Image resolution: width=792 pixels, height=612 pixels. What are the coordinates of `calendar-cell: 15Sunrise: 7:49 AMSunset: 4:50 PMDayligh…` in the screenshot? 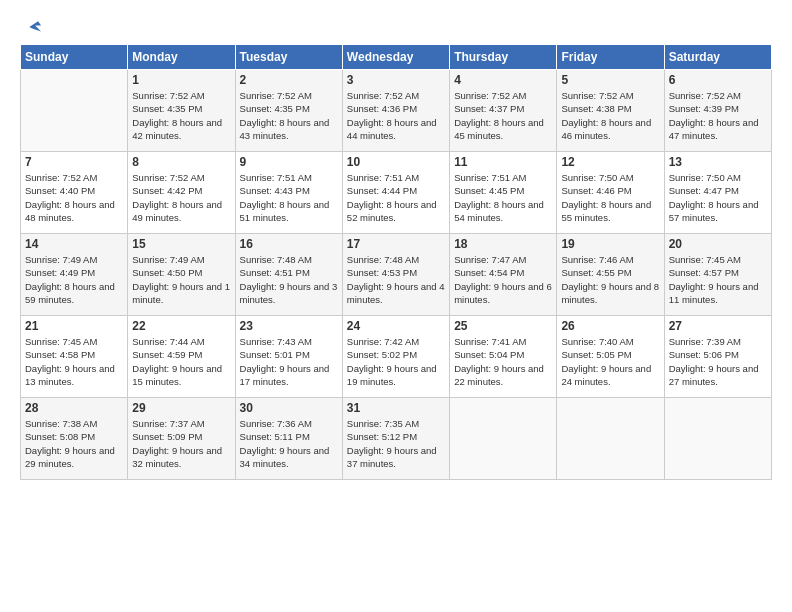 It's located at (182, 275).